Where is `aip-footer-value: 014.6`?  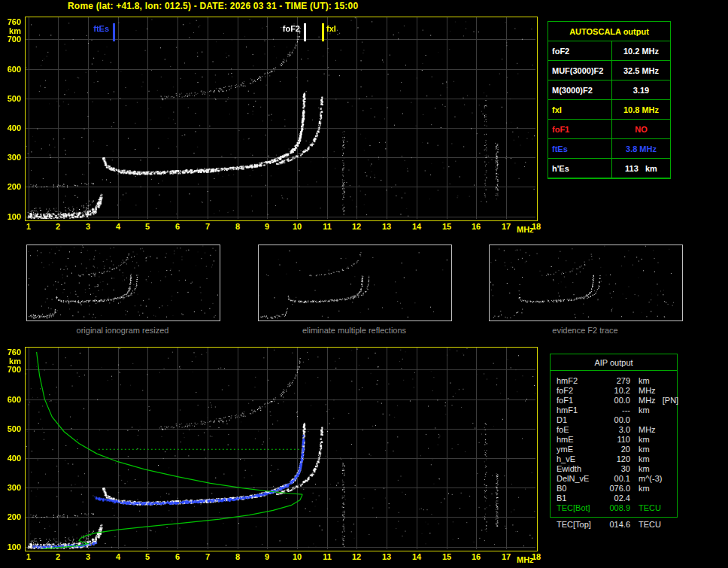 aip-footer-value: 014.6 is located at coordinates (616, 525).